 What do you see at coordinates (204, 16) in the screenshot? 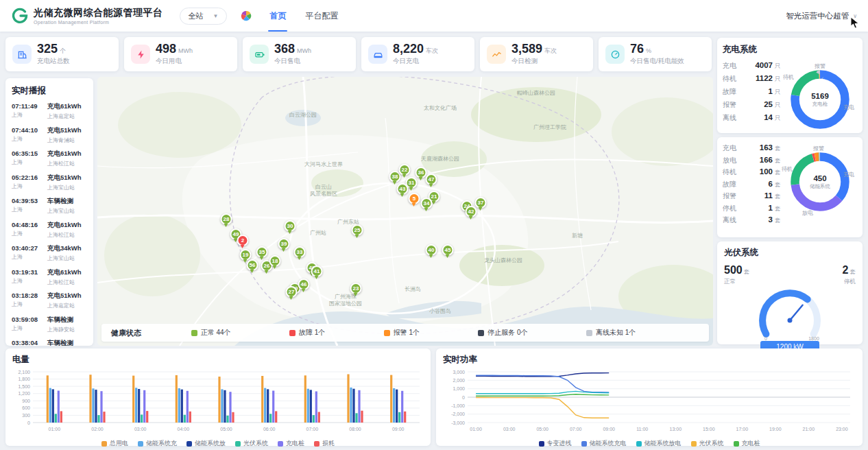
I see `station-select: 全站 ▼` at bounding box center [204, 16].